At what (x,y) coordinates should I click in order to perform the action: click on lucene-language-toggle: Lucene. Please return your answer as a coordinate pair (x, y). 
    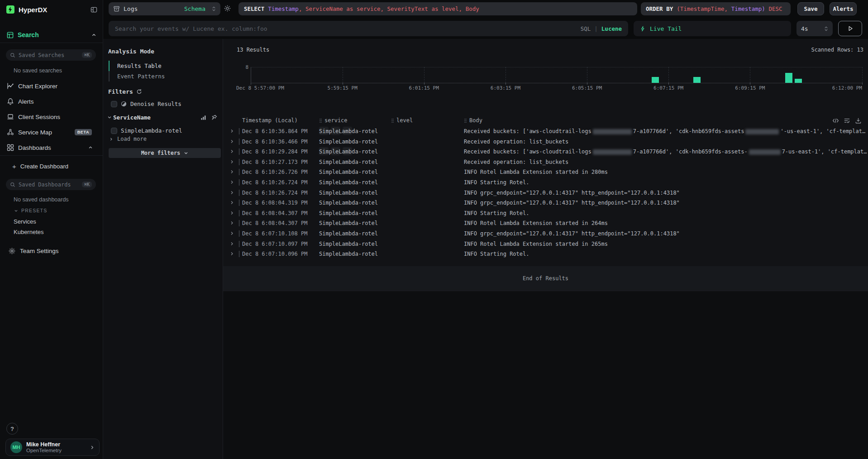
    Looking at the image, I should click on (612, 29).